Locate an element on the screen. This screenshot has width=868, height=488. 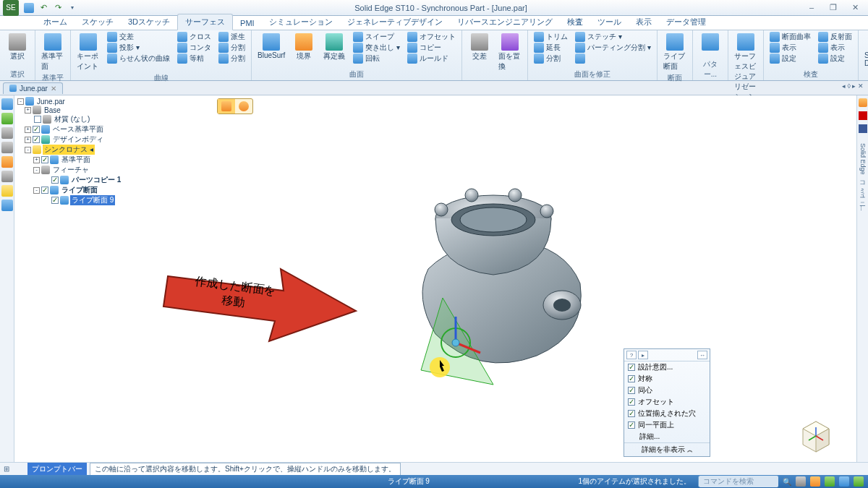
ribbon-small-button: 断面曲率 is located at coordinates (790, 37).